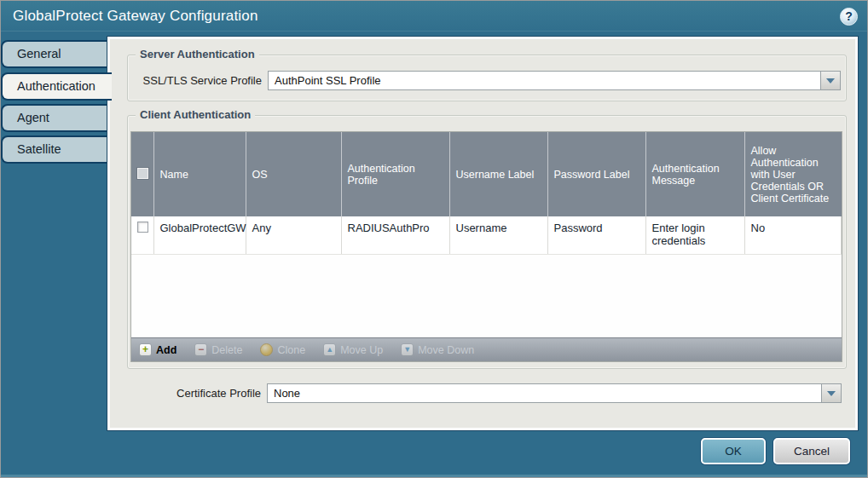 Image resolution: width=868 pixels, height=478 pixels. I want to click on column-header-os: OS, so click(293, 174).